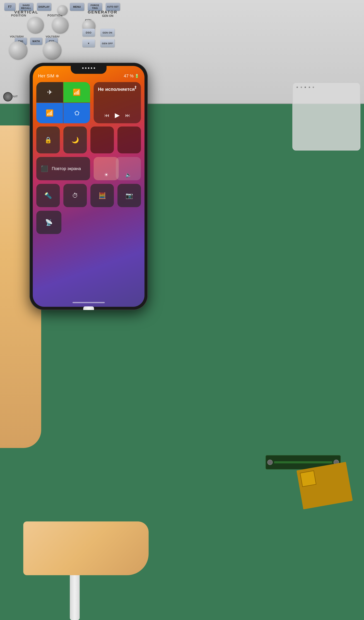  I want to click on no-sim-icon: ⊗, so click(58, 76).